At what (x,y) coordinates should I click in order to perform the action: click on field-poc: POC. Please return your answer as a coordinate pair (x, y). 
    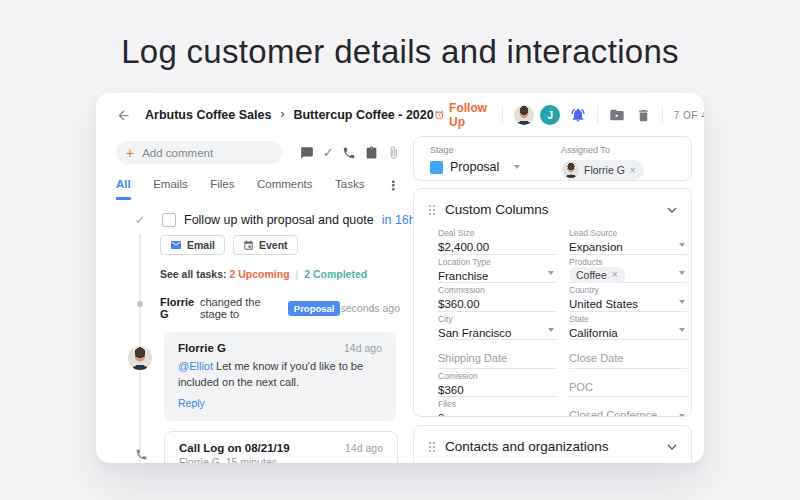
    Looking at the image, I should click on (628, 384).